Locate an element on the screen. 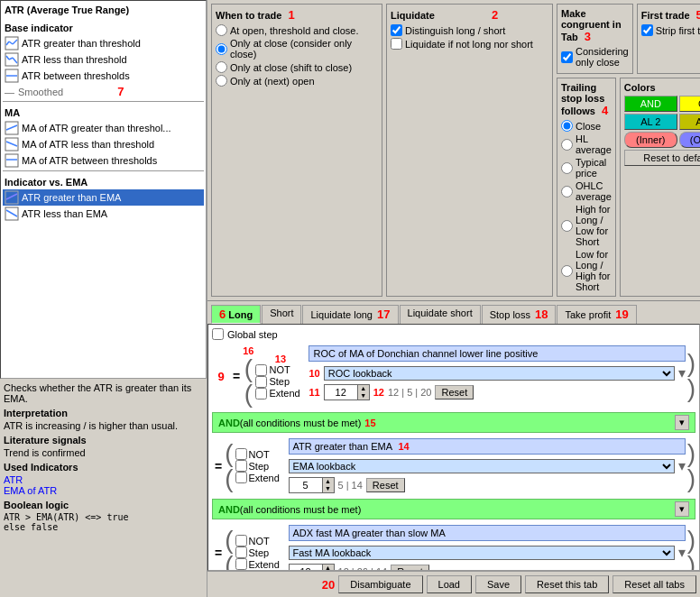 The width and height of the screenshot is (700, 597). list-item: MA of ATR between thresholds is located at coordinates (103, 161).